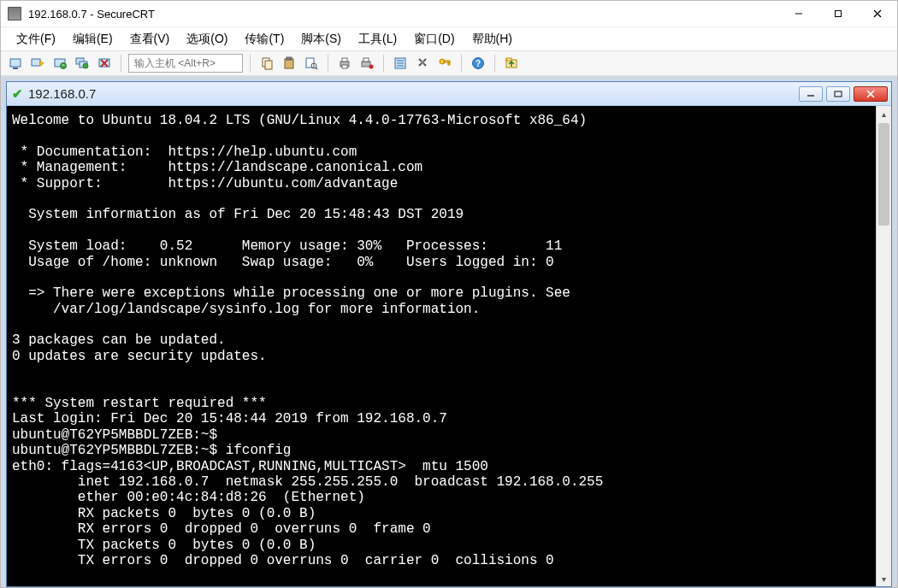 Image resolution: width=898 pixels, height=588 pixels. What do you see at coordinates (422, 63) in the screenshot?
I see `toolbar-options-button` at bounding box center [422, 63].